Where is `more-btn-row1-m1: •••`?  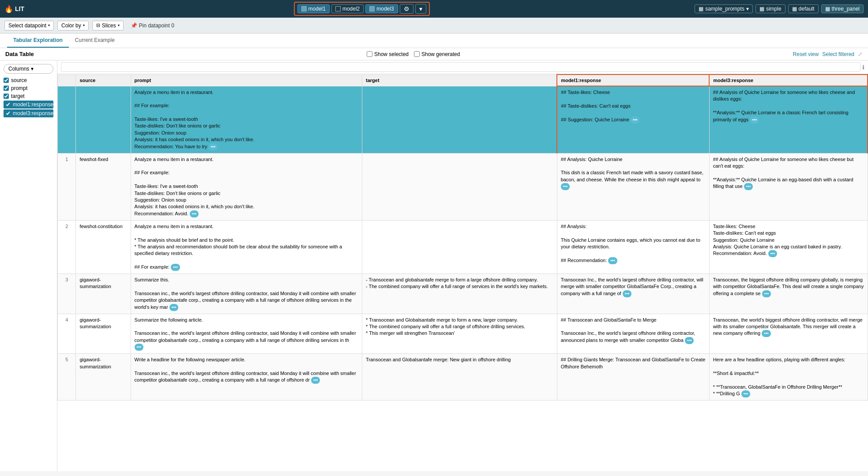
more-btn-row1-m1: ••• is located at coordinates (566, 187).